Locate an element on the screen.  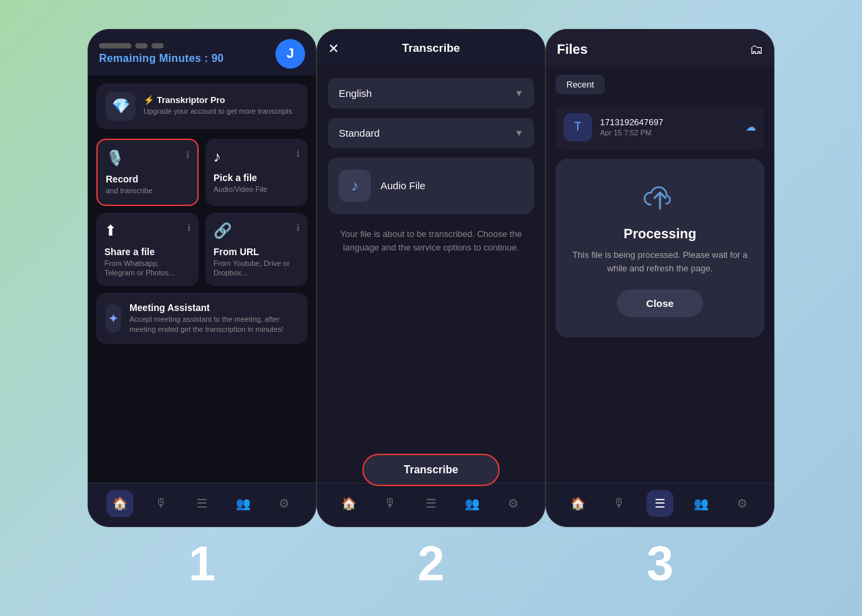
music-icon: ♪ is located at coordinates (217, 157).